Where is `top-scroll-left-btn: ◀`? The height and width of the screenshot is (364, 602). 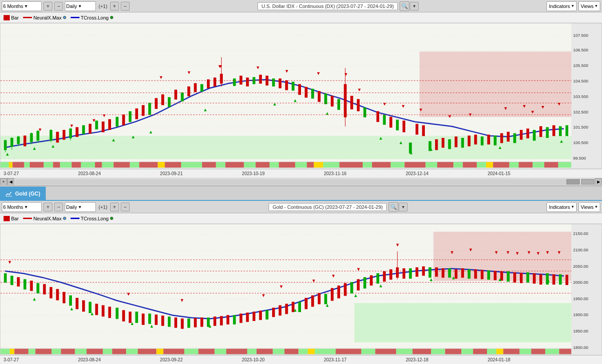 top-scroll-left-btn: ◀ is located at coordinates (11, 182).